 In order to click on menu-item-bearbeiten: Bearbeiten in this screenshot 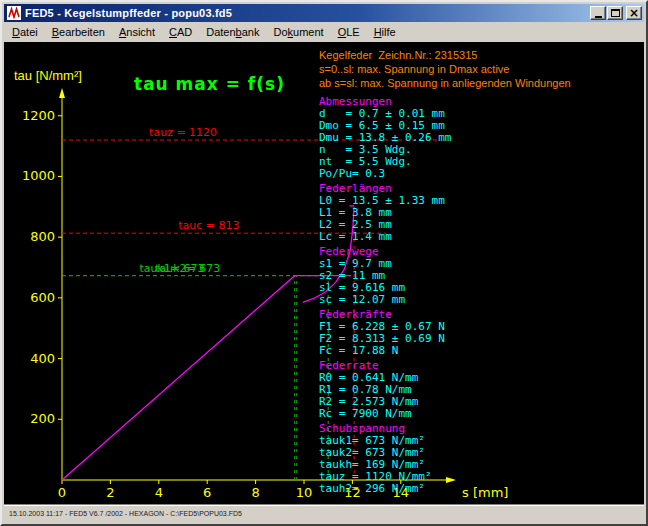, I will do `click(78, 32)`.